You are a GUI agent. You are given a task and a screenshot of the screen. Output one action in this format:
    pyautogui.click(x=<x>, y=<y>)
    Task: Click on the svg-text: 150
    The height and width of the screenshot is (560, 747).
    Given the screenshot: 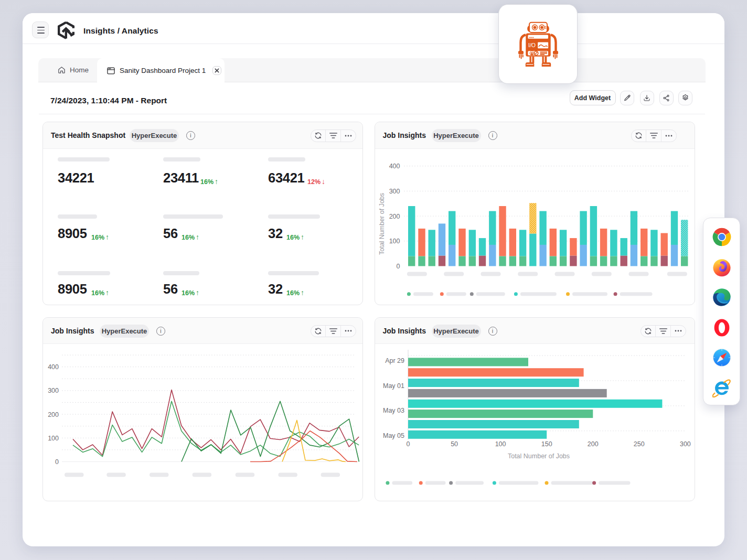 What is the action you would take?
    pyautogui.click(x=547, y=444)
    